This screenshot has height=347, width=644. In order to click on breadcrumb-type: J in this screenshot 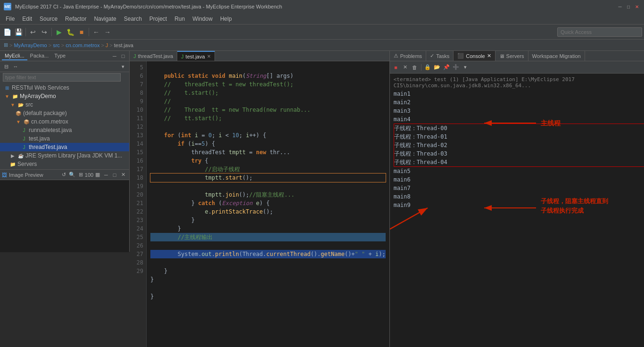, I will do `click(107, 45)`.